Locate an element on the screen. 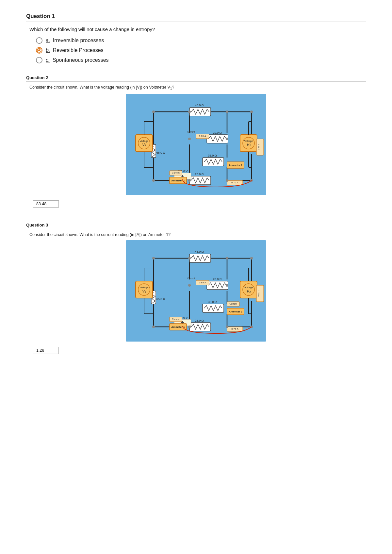 The height and width of the screenshot is (554, 392). option-a-letter: a. is located at coordinates (48, 41).